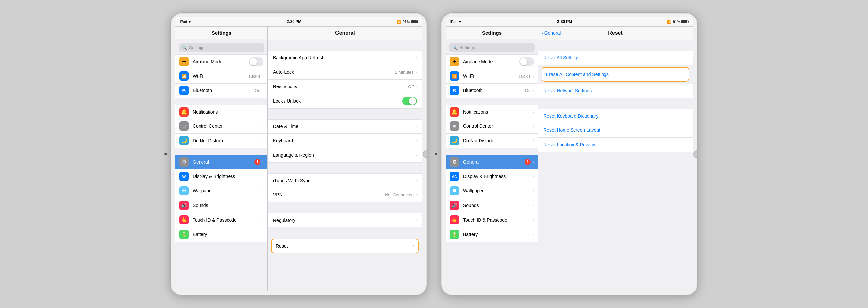 Image resolution: width=868 pixels, height=308 pixels. I want to click on panel-item-lockunlock-1: Lock / Unlock, so click(345, 101).